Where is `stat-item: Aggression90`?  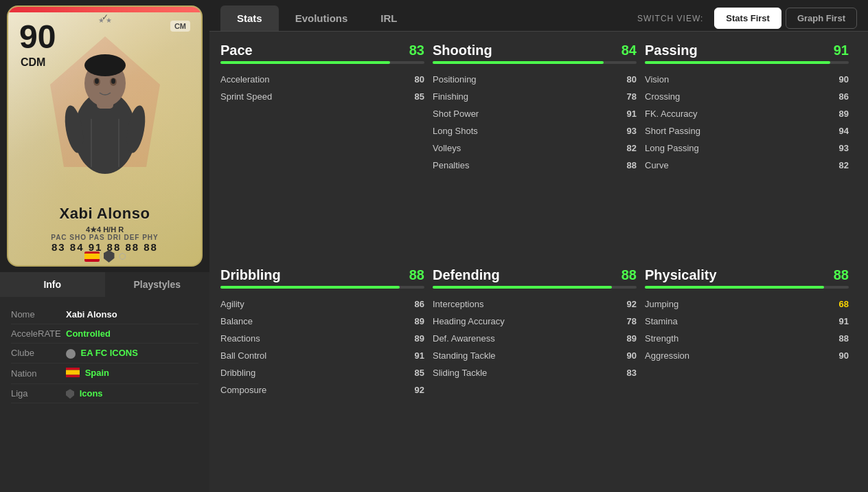 stat-item: Aggression90 is located at coordinates (747, 356).